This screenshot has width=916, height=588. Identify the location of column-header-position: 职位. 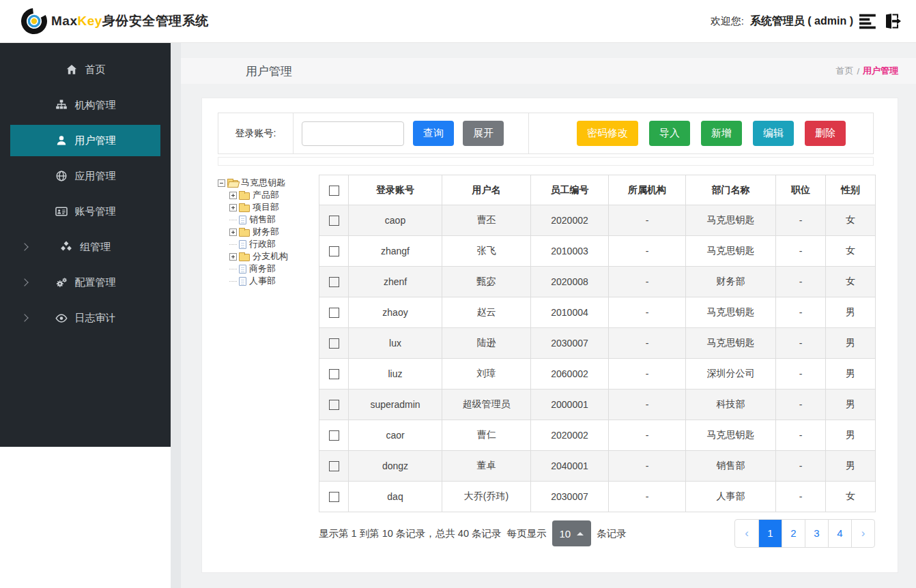
(801, 190).